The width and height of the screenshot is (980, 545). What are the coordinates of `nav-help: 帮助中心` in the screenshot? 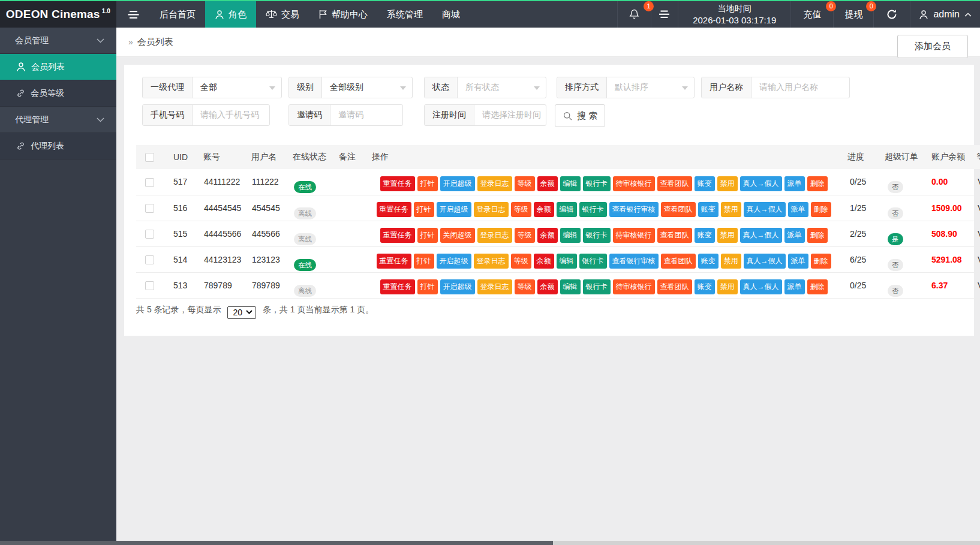 It's located at (343, 14).